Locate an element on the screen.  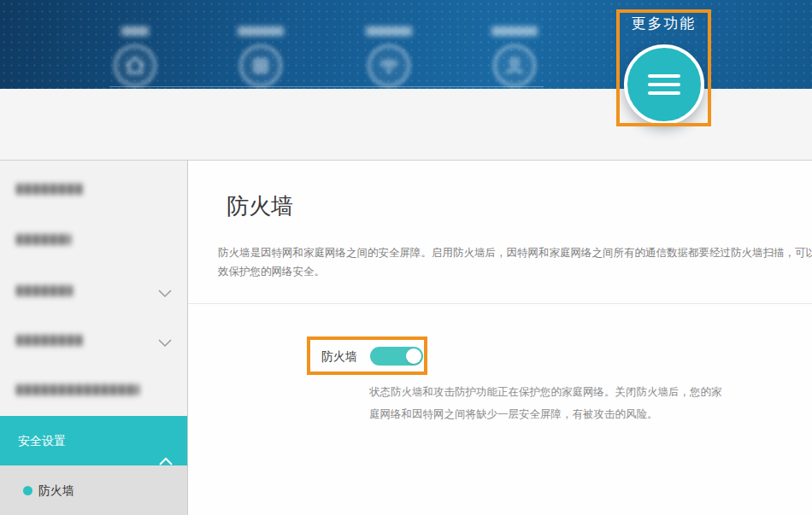
firewall-toggle-switch is located at coordinates (397, 356).